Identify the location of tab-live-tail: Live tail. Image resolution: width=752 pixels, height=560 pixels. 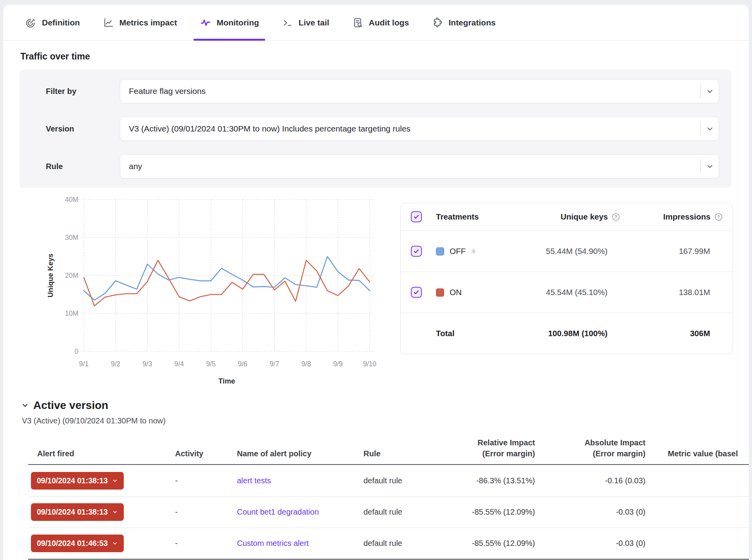
(306, 23).